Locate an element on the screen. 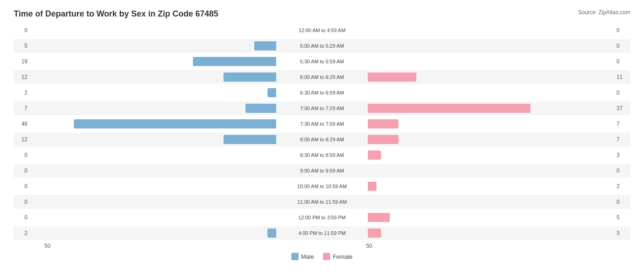  chart-title: Time of Departure to Work by Sex in Zip … is located at coordinates (322, 14).